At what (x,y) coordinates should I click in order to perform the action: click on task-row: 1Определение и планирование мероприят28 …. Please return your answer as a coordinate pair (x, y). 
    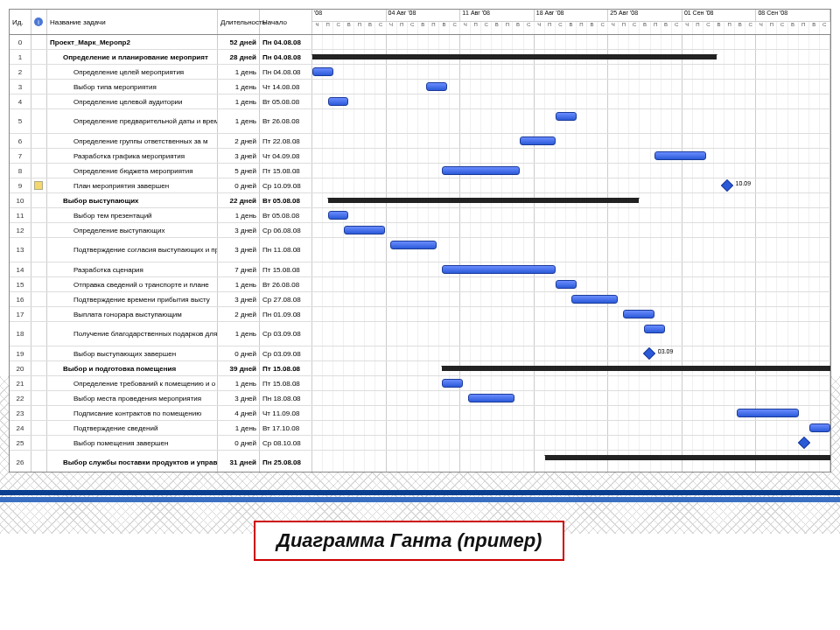
    Looking at the image, I should click on (420, 58).